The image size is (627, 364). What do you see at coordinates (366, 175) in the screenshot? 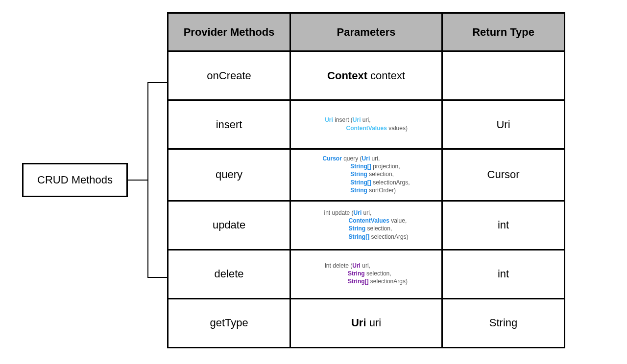
I see `method-params: Cursor query (Uri uri, String[] projecti…` at bounding box center [366, 175].